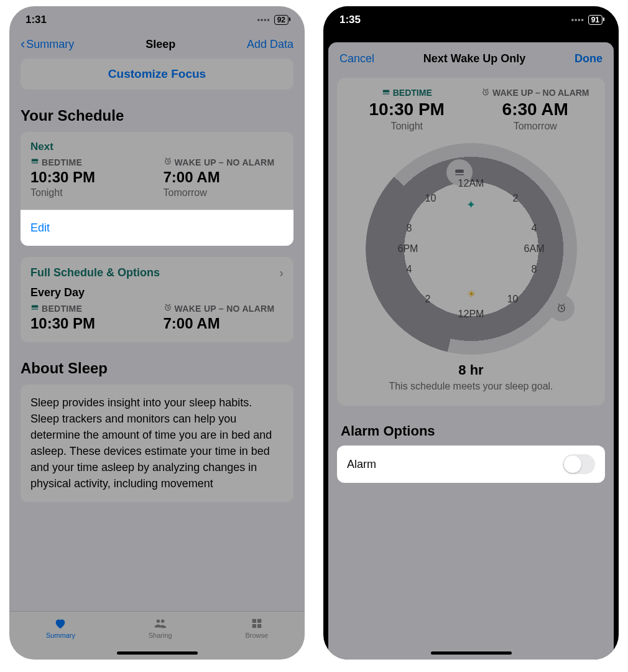  What do you see at coordinates (160, 45) in the screenshot?
I see `page-title: Sleep` at bounding box center [160, 45].